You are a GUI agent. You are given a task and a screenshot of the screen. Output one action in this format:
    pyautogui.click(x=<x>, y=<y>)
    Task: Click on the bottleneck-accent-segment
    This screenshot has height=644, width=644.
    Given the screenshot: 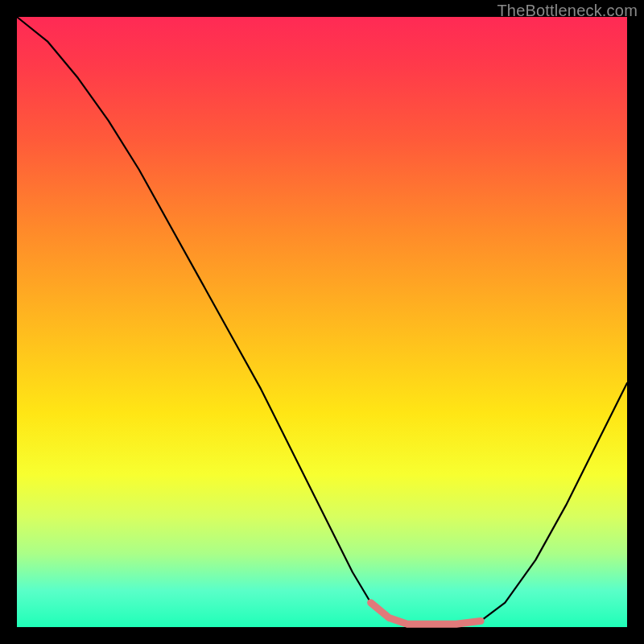 What is the action you would take?
    pyautogui.click(x=426, y=613)
    